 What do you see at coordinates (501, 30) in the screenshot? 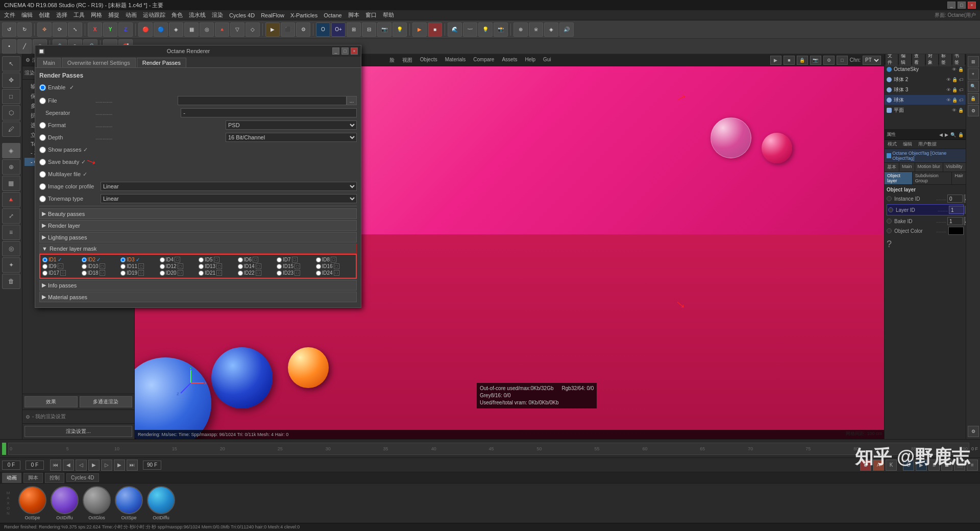
I see `camera-btn: 📸` at bounding box center [501, 30].